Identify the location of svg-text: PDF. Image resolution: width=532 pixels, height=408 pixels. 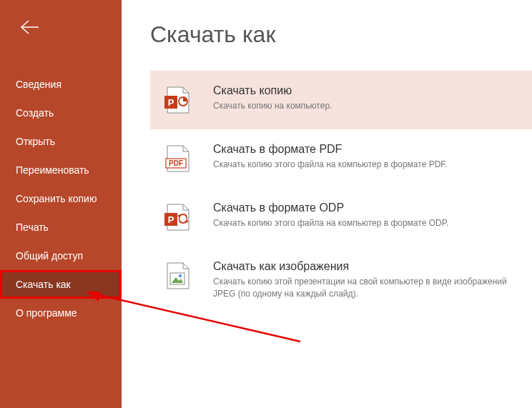
(176, 163).